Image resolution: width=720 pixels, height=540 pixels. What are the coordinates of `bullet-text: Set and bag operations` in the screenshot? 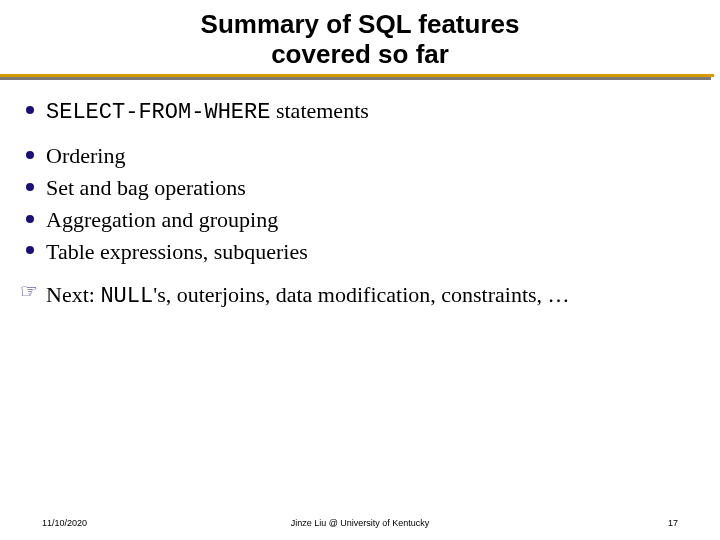 It's located at (146, 188).